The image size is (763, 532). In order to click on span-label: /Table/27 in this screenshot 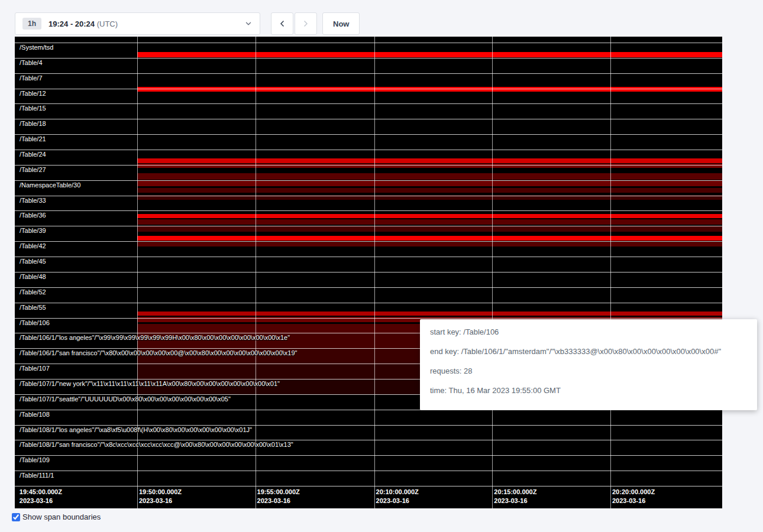, I will do `click(33, 170)`.